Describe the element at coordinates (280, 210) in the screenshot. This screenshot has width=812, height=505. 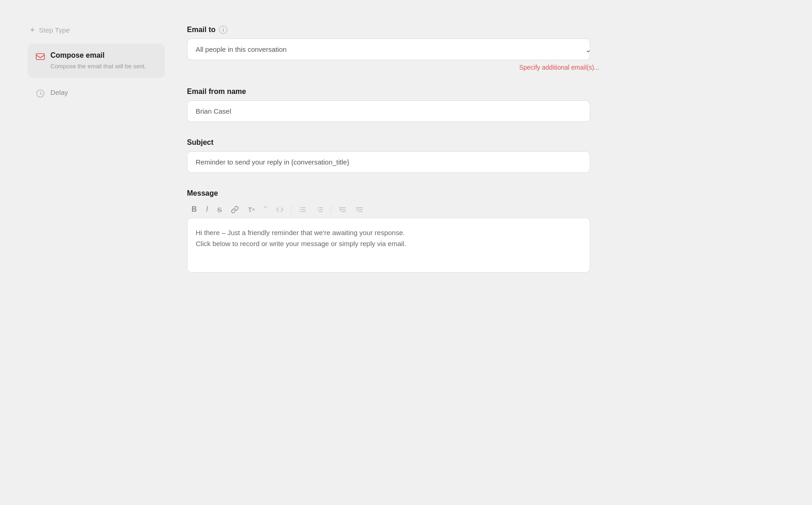
I see `code-button` at that location.